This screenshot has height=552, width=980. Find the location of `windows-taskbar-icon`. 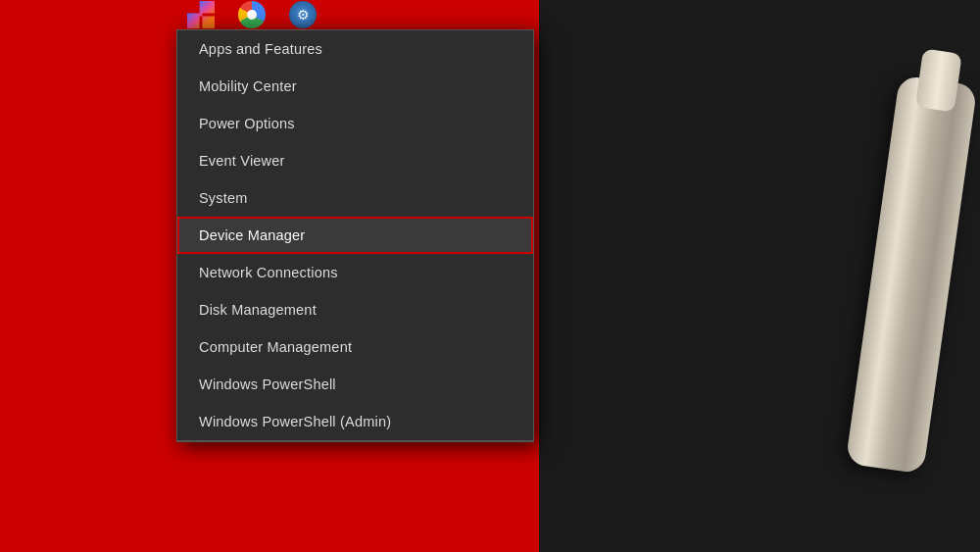

windows-taskbar-icon is located at coordinates (201, 15).